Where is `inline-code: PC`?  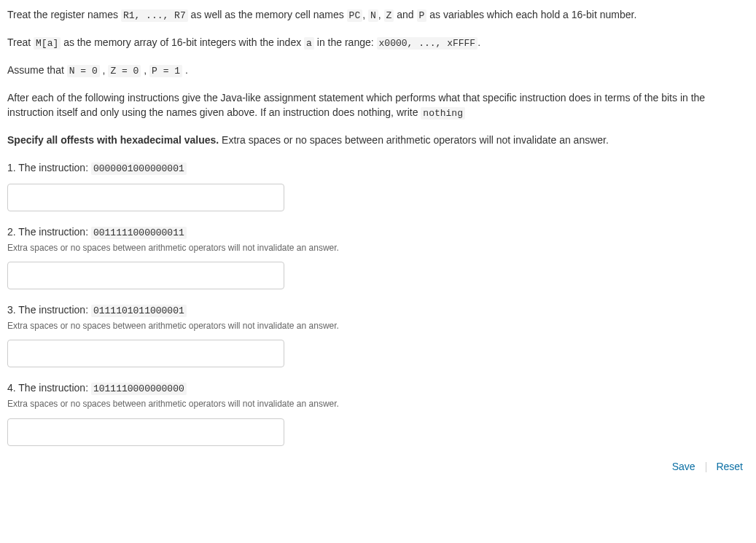 inline-code: PC is located at coordinates (355, 16).